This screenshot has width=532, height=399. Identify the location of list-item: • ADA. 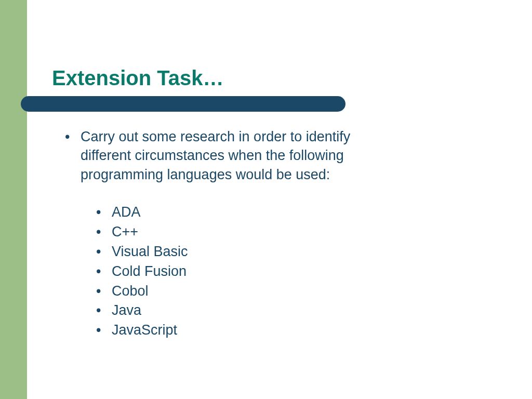
(244, 212).